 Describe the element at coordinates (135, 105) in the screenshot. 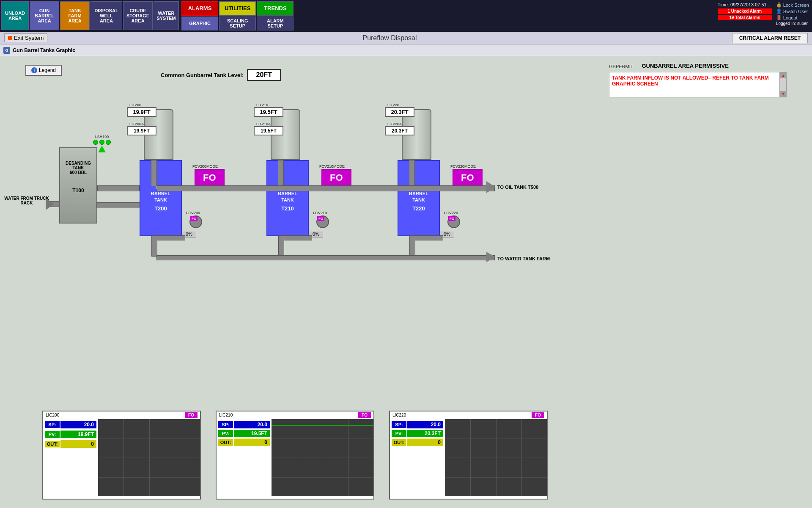

I see `lit200-label: LIT200` at that location.